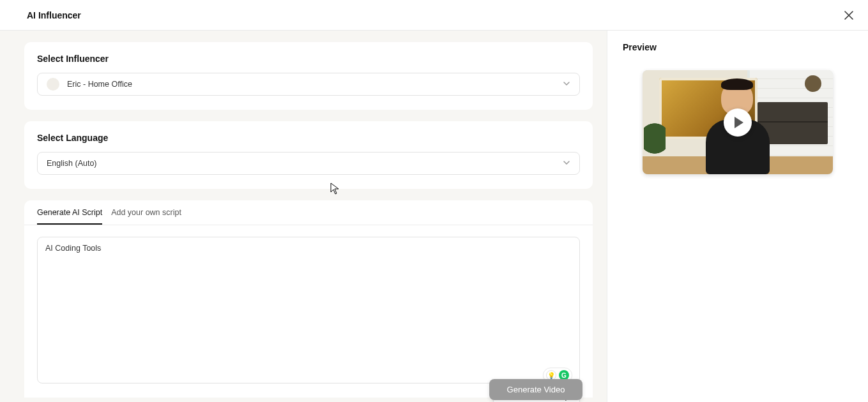 Image resolution: width=868 pixels, height=402 pixels. Describe the element at coordinates (146, 212) in the screenshot. I see `tab-add-own-script: Add your own script` at that location.